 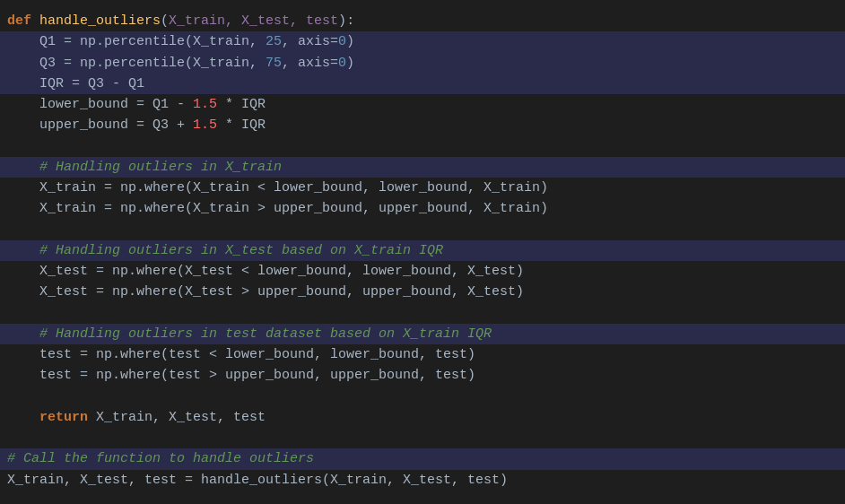 I want to click on code-line-2: Q1 = np.percentile(X_train, 25, axis=0), so click(x=422, y=41).